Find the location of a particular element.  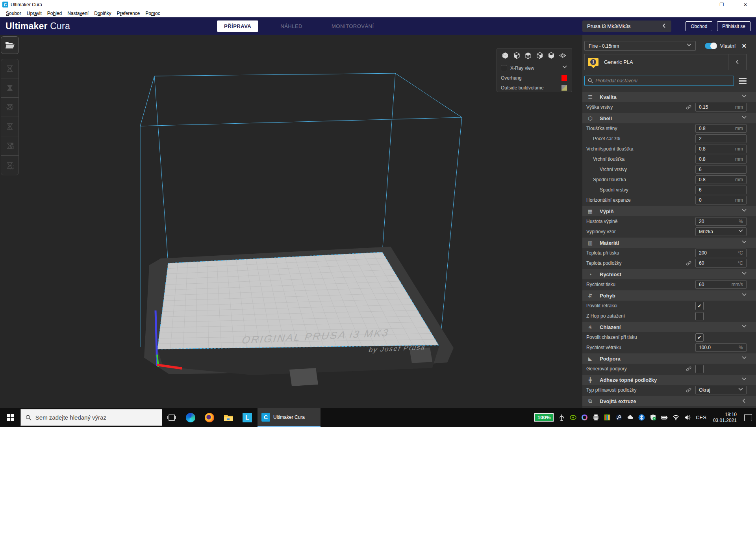

custom-settings-toggle is located at coordinates (711, 46).